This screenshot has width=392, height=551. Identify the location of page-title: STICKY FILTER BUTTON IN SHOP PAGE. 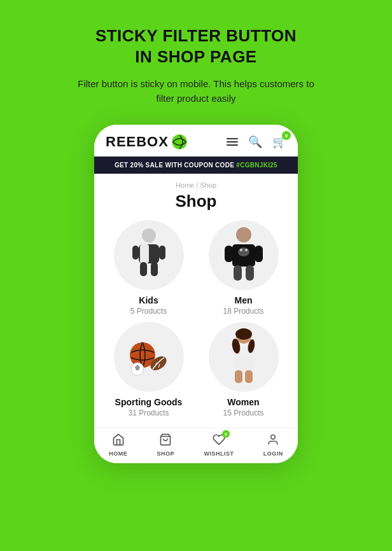
(196, 46).